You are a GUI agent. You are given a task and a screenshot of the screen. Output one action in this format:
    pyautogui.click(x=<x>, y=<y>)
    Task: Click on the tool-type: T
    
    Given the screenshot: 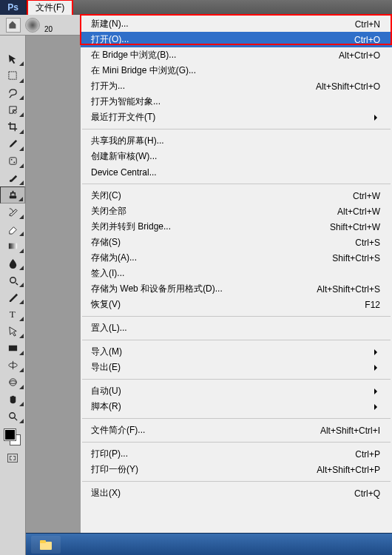 What is the action you would take?
    pyautogui.click(x=13, y=314)
    